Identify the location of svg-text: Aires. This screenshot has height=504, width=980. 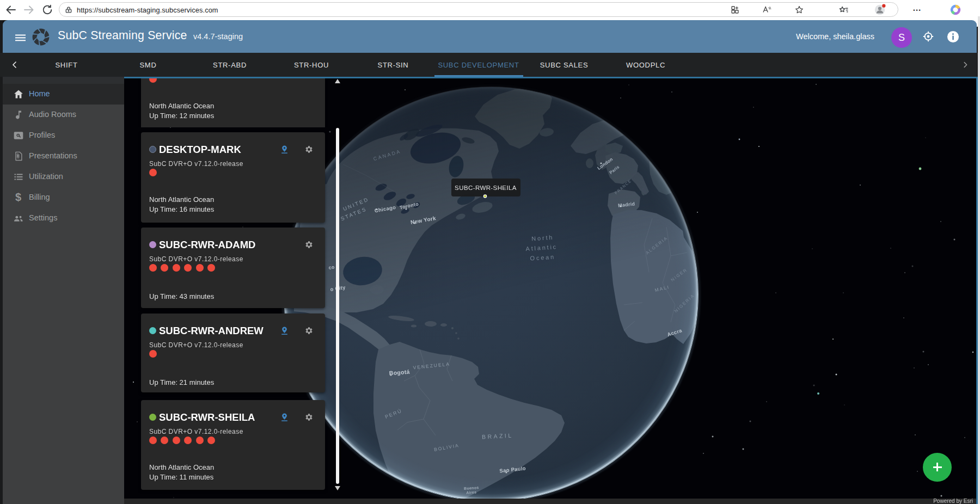
(471, 492).